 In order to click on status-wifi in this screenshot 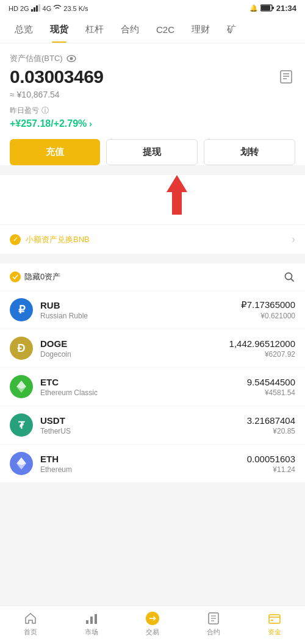, I will do `click(57, 9)`.